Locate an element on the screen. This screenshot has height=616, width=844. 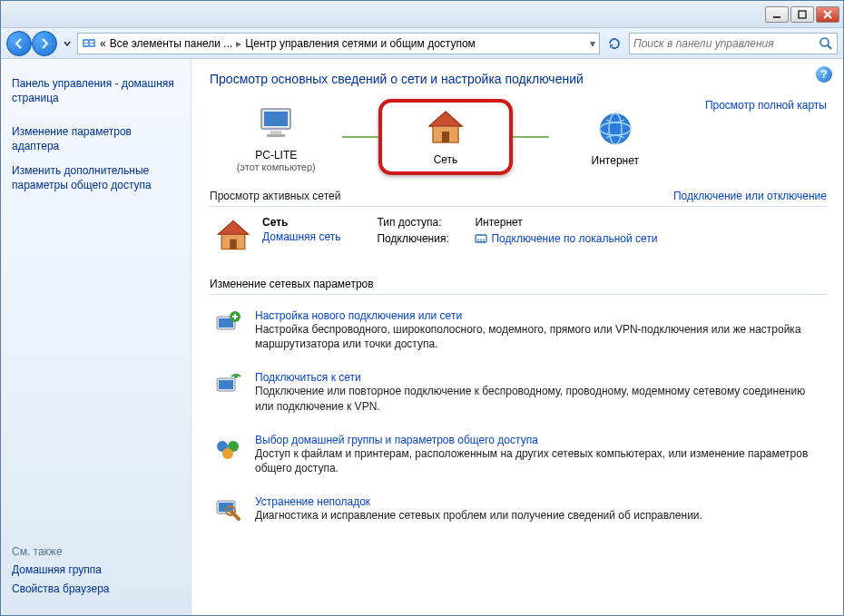
network-map-node-pc: PC-LITE (этот компьютер) is located at coordinates (276, 137).